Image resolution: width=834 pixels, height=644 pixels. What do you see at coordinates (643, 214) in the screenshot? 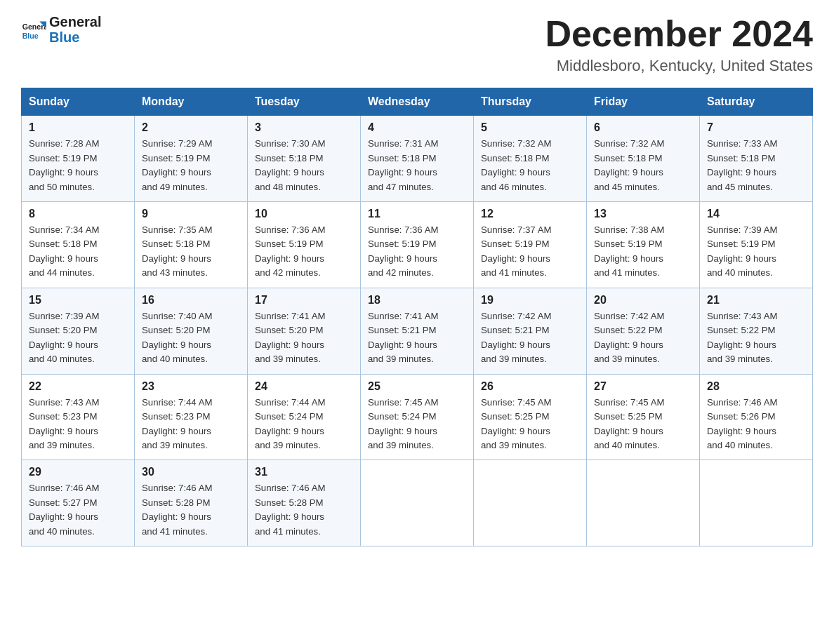
I see `day-number: 13` at bounding box center [643, 214].